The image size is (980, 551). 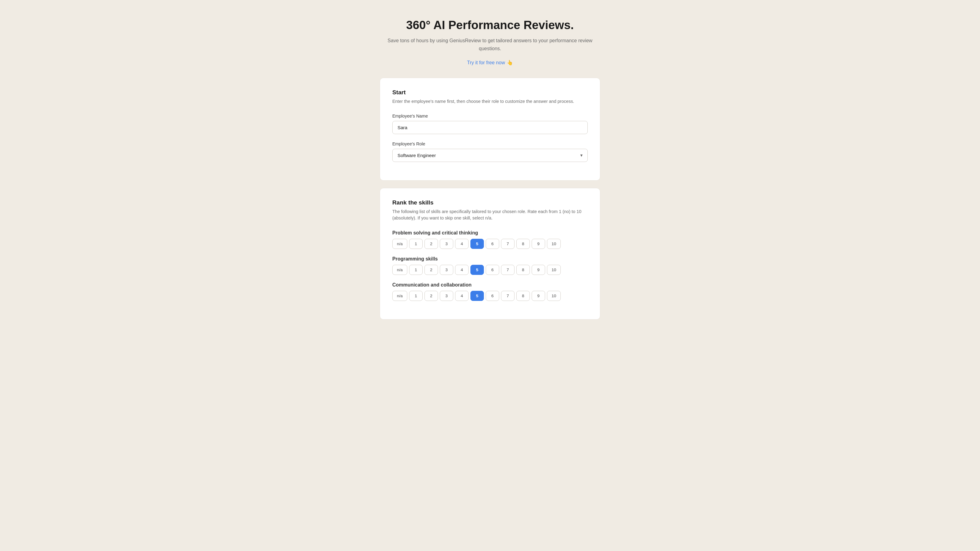 What do you see at coordinates (400, 296) in the screenshot?
I see `rating-btn-na-2: n/a` at bounding box center [400, 296].